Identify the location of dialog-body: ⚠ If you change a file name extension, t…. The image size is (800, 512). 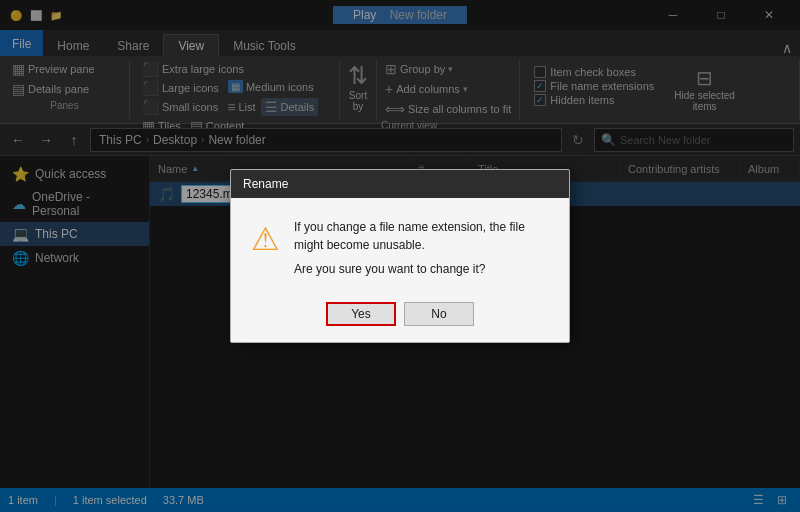
(400, 246).